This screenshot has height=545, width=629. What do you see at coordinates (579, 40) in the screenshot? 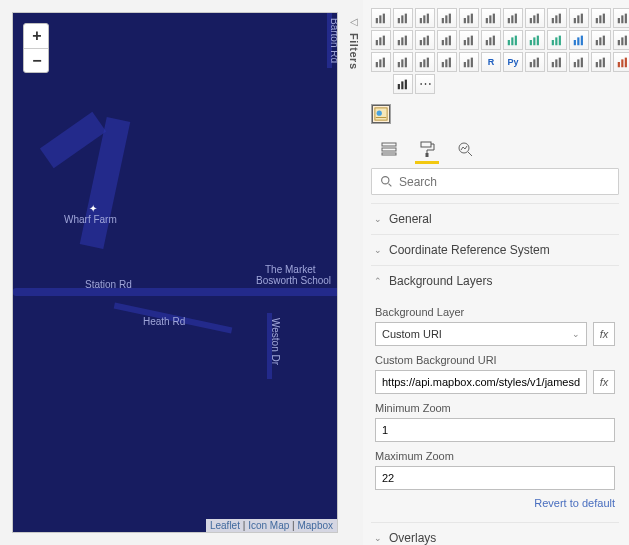
I see `viz-type-azure-map` at bounding box center [579, 40].